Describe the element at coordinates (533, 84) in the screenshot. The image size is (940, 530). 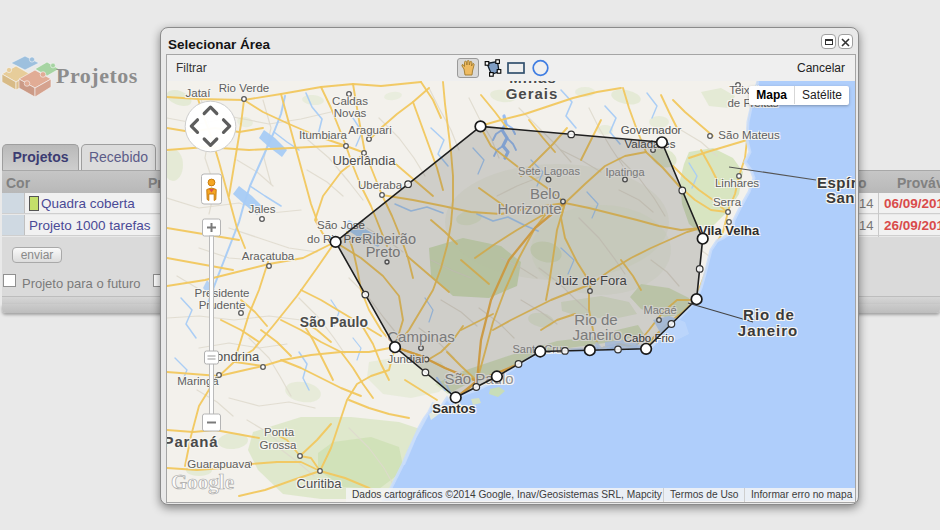
I see `svg-text: Minas` at that location.